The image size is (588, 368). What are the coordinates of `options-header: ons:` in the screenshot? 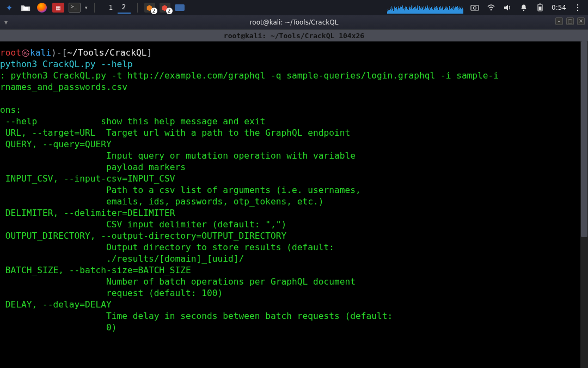 It's located at (11, 110).